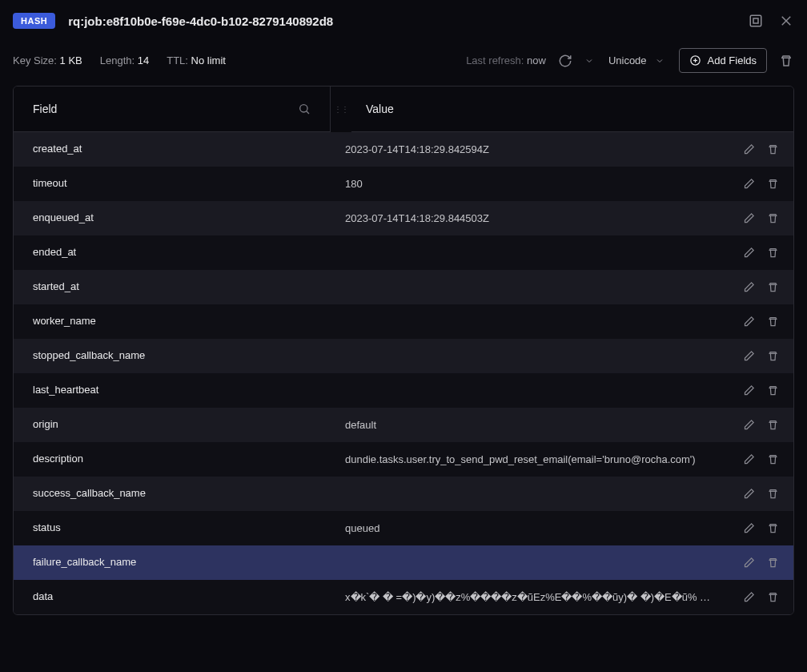 The height and width of the screenshot is (672, 807). I want to click on table-row: enqueued_at2023-07-14T14:18:29.844503Z, so click(404, 218).